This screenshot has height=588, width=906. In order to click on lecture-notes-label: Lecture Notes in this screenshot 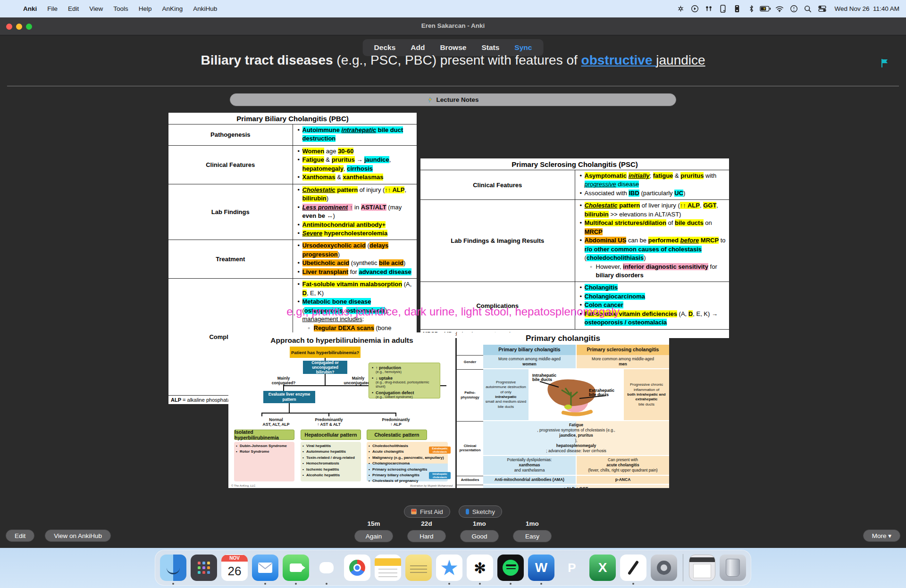, I will do `click(457, 100)`.